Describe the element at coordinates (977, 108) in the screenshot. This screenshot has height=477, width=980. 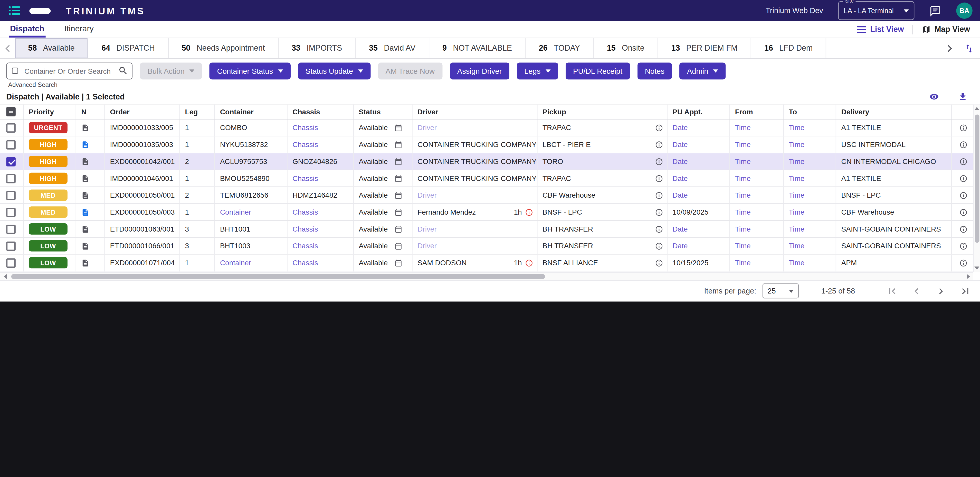
I see `scroll-up-arrow-icon` at that location.